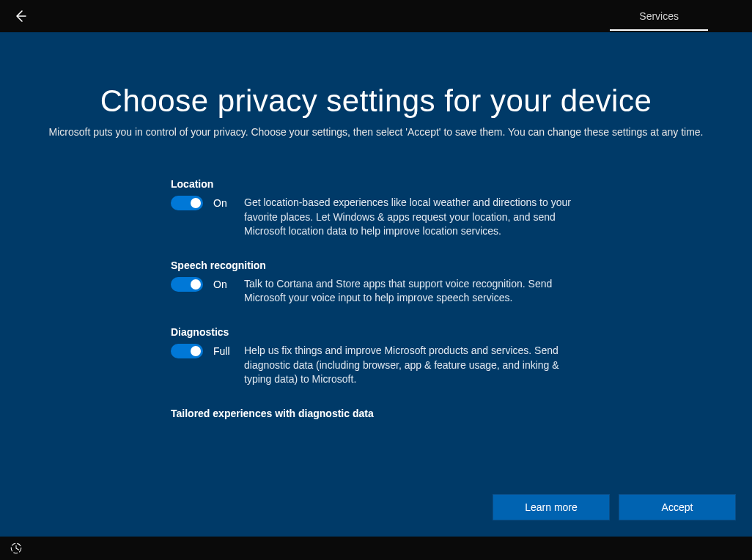 This screenshot has height=560, width=752. I want to click on setting-row: On Get location-based experiences like l…, so click(376, 217).